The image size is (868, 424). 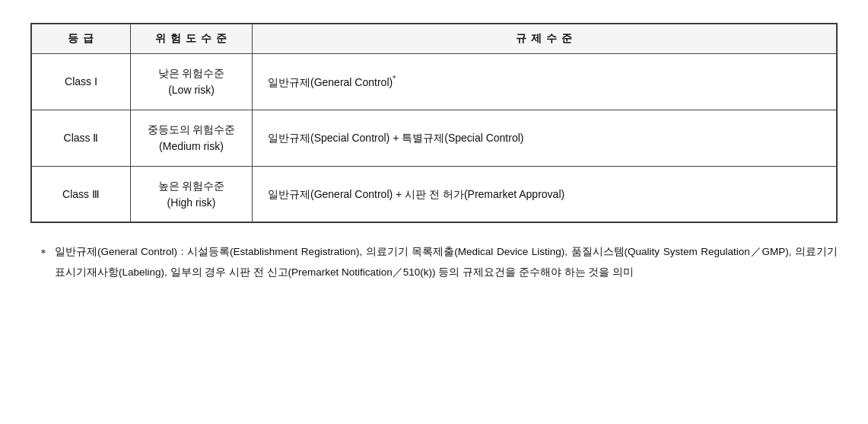 I want to click on regulation-class3: 일반규제(General Control) + 시판 전 허가(Premarke…, so click(x=545, y=194).